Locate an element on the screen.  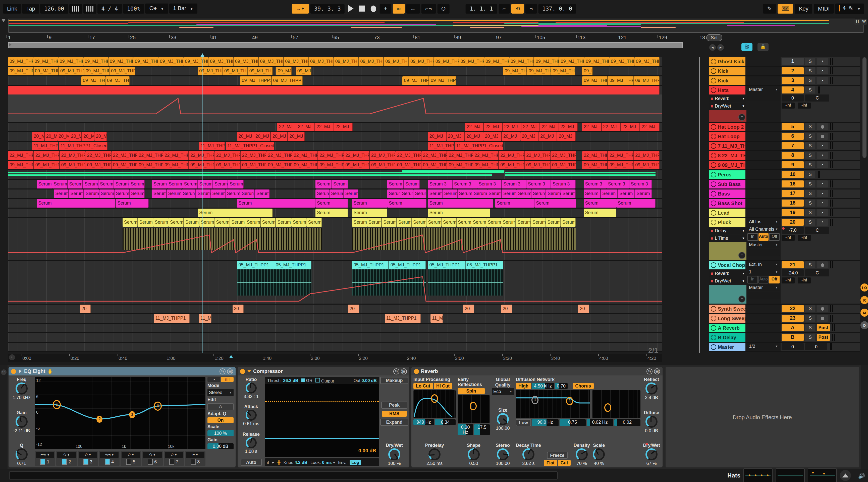
track-name-a-reverb: A Reverb is located at coordinates (727, 328).